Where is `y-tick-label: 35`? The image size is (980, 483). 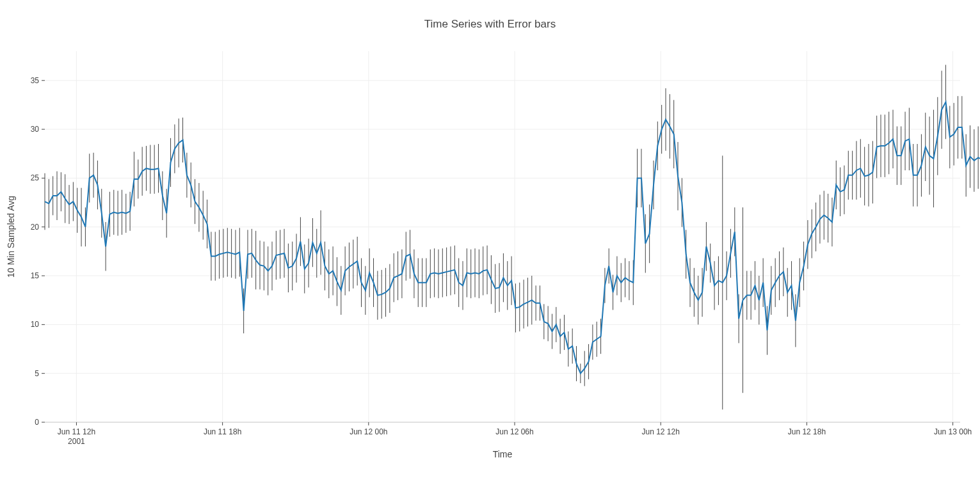
y-tick-label: 35 is located at coordinates (35, 81).